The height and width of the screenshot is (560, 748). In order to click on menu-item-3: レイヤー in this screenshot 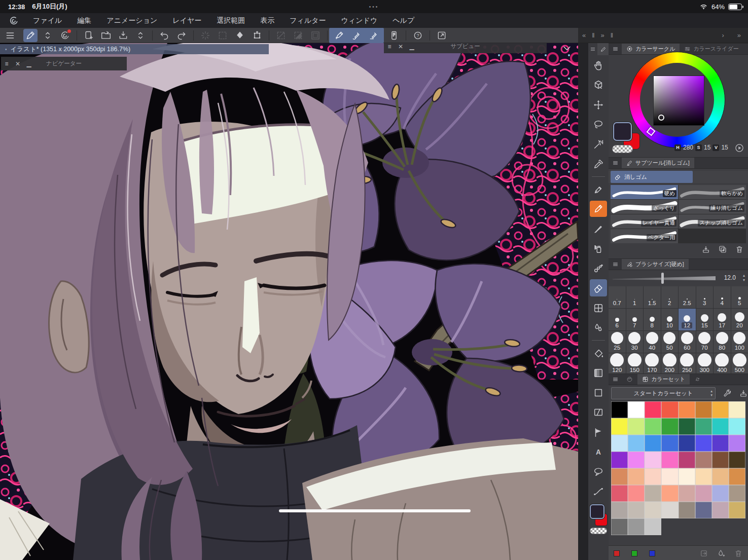, I will do `click(187, 21)`.